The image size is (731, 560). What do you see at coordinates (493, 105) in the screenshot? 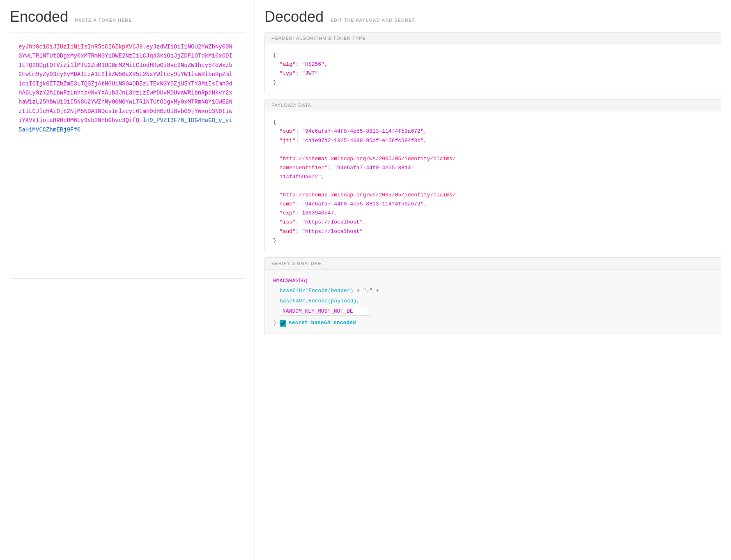
I see `payload-block-label: PAYLOAD: DATA` at bounding box center [493, 105].